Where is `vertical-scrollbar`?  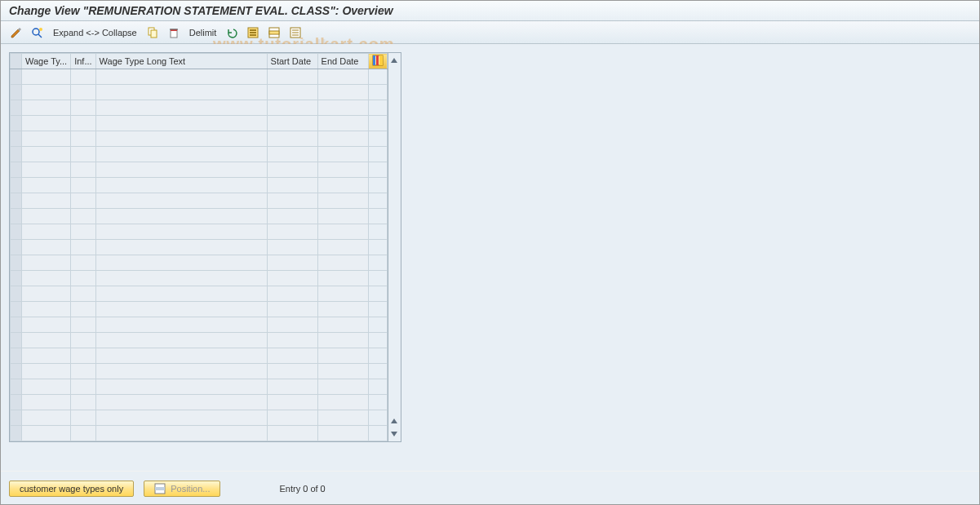 vertical-scrollbar is located at coordinates (394, 247).